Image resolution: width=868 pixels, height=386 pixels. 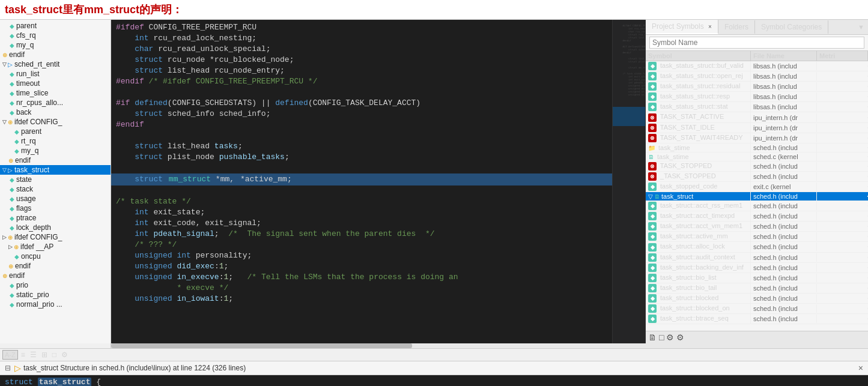 What do you see at coordinates (757, 107) in the screenshot?
I see `table-row: ◆ task_status_struct::stat libsas.h (inc…` at bounding box center [757, 107].